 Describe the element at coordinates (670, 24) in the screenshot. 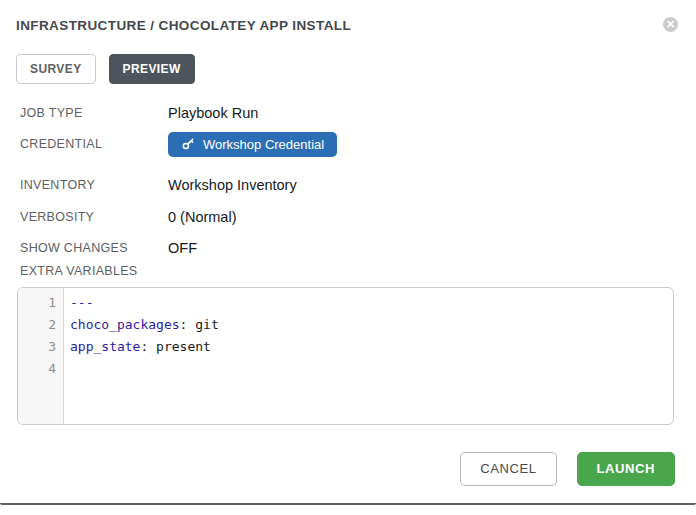

I see `close-icon: ✕` at that location.